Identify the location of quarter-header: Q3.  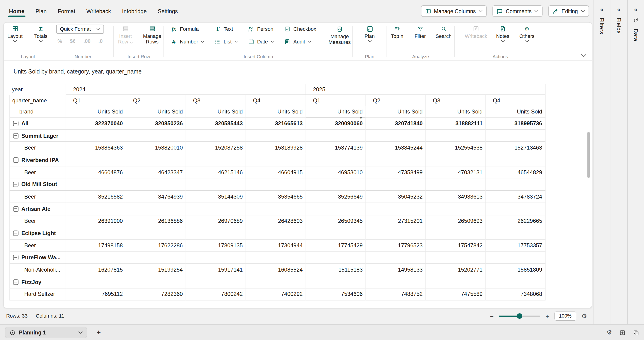
(216, 101).